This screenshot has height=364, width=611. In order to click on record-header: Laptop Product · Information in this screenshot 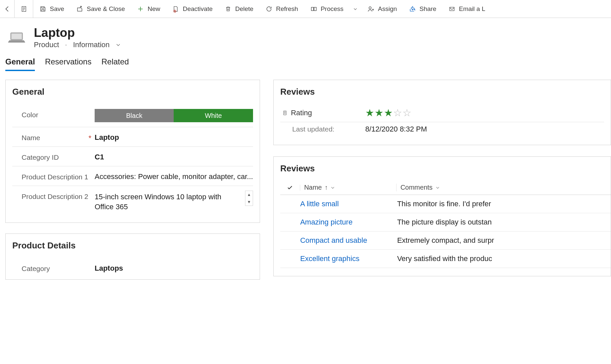, I will do `click(306, 35)`.